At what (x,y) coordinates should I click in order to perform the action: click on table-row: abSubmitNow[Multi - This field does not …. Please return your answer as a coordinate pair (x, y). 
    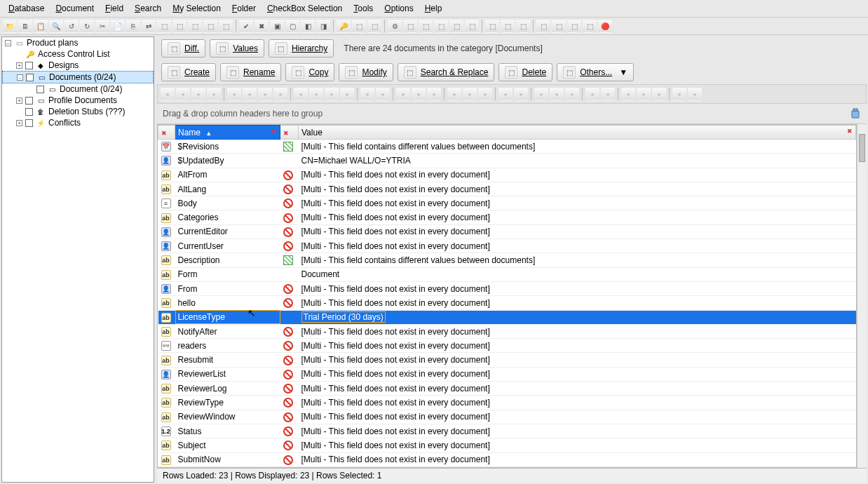
    Looking at the image, I should click on (508, 459).